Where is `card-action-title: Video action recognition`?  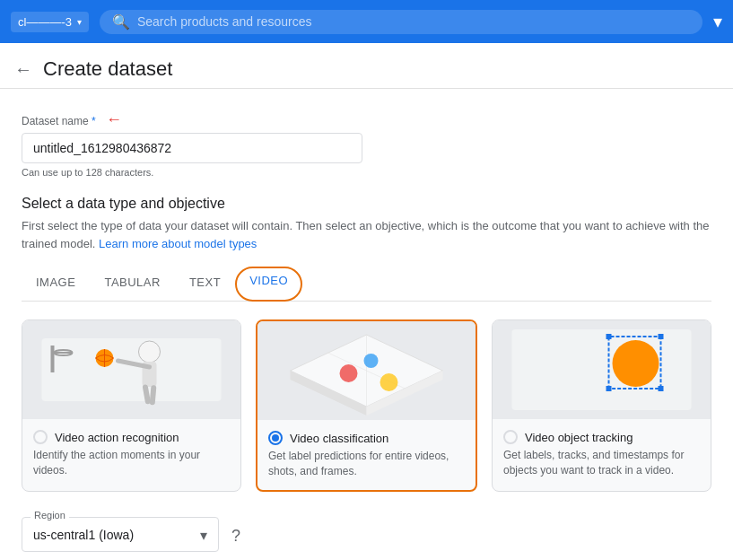 card-action-title: Video action recognition is located at coordinates (117, 438).